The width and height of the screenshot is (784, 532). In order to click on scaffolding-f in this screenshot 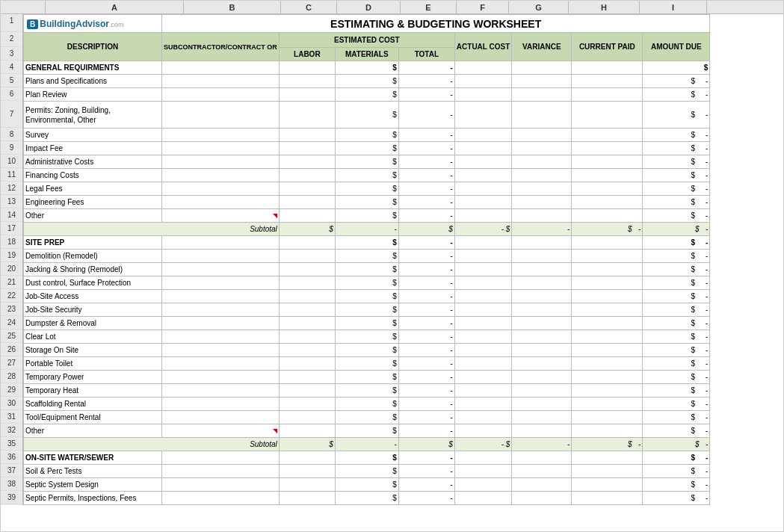, I will do `click(483, 404)`.